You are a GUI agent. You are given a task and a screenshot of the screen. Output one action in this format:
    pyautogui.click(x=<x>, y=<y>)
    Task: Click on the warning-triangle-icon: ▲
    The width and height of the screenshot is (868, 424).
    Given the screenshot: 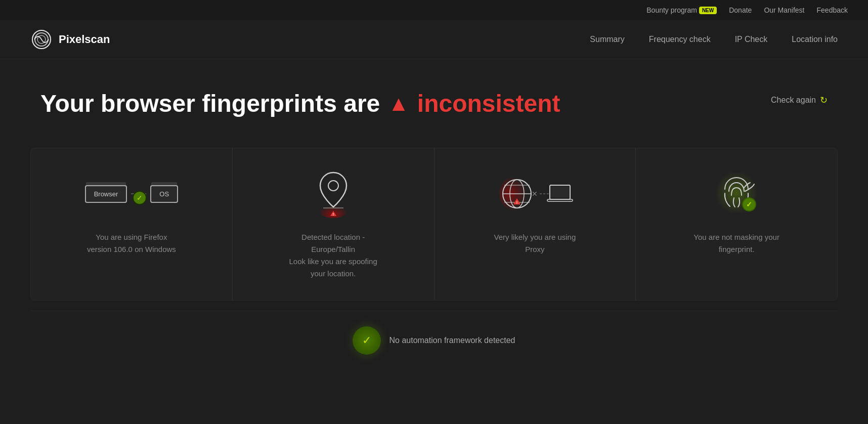 What is the action you would take?
    pyautogui.click(x=399, y=104)
    